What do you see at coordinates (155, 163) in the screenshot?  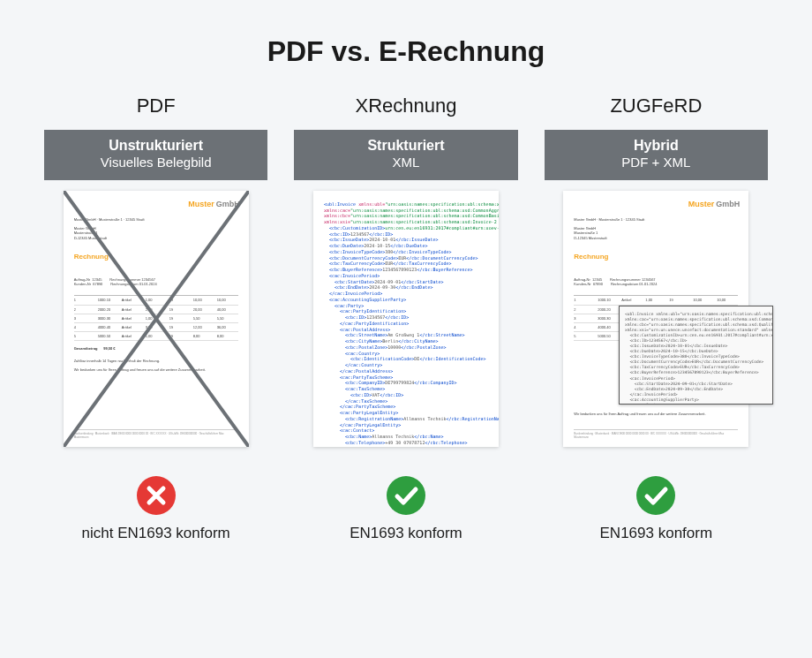 I see `col-pdf-badge-line2: Visuelles Belegbild` at bounding box center [155, 163].